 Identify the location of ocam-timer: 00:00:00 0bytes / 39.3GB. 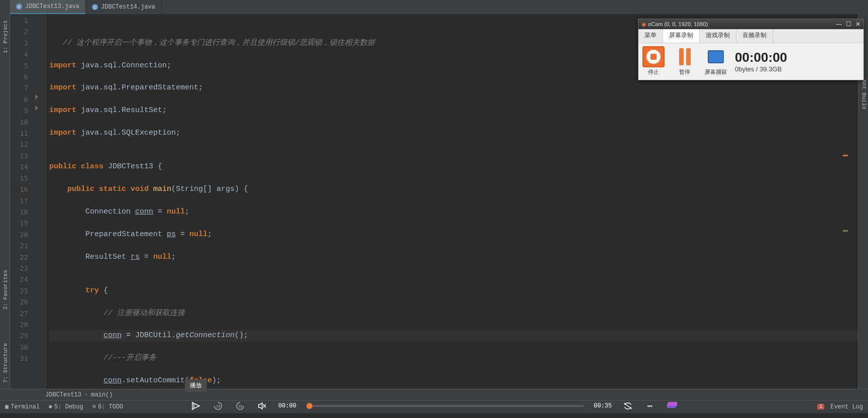
(761, 61).